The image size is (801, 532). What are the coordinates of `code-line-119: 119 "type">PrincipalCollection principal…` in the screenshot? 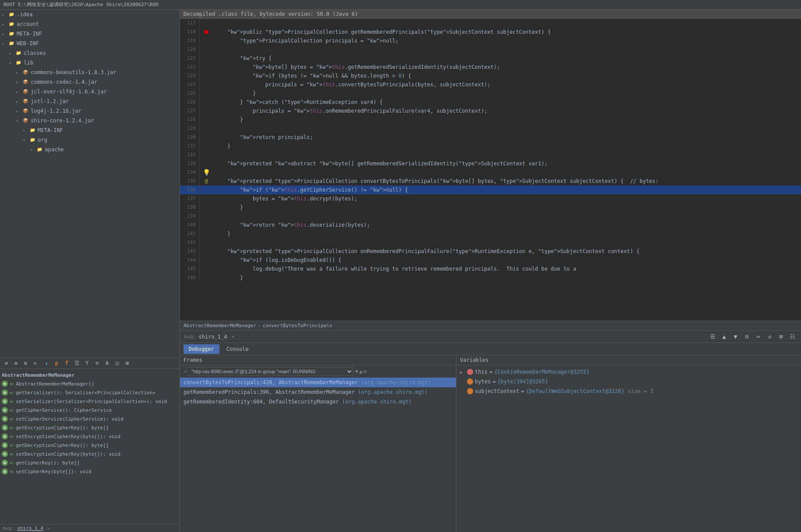 It's located at (491, 41).